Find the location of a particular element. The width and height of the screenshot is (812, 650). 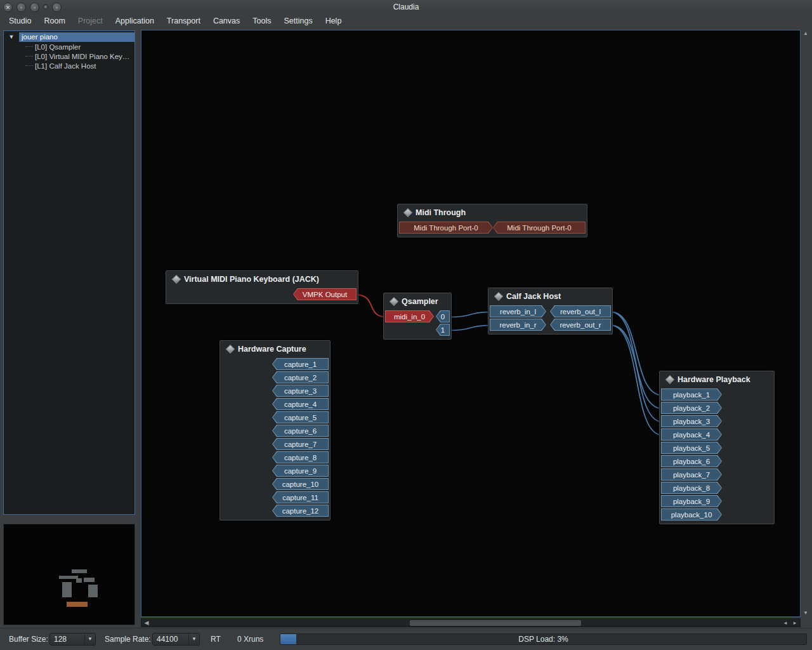

port-capture_6: capture_6 is located at coordinates (301, 430).